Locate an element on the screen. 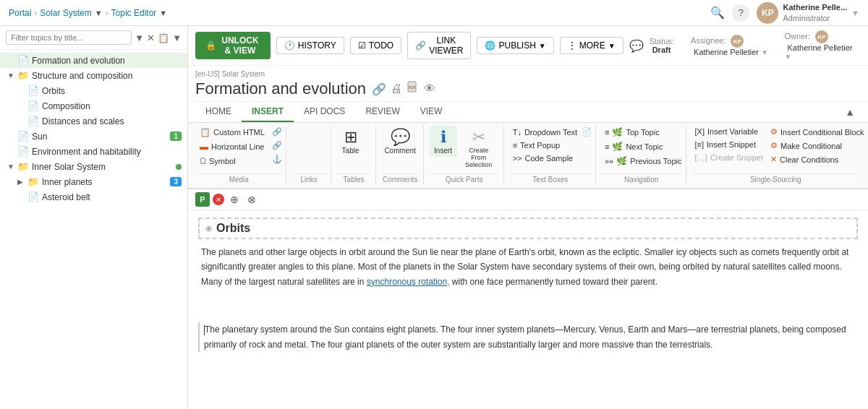 This screenshot has height=409, width=868. owner-dropdown: ▼ is located at coordinates (788, 56).